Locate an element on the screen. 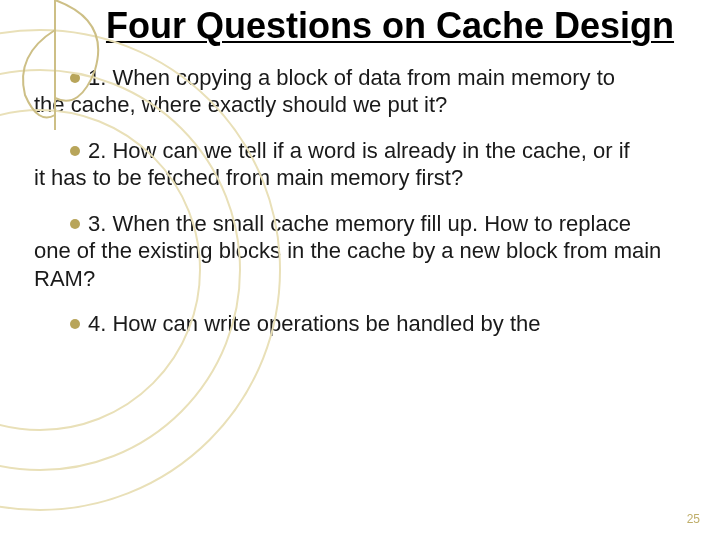 This screenshot has width=720, height=540. slide-title: Four Questions on Cache Design is located at coordinates (360, 23).